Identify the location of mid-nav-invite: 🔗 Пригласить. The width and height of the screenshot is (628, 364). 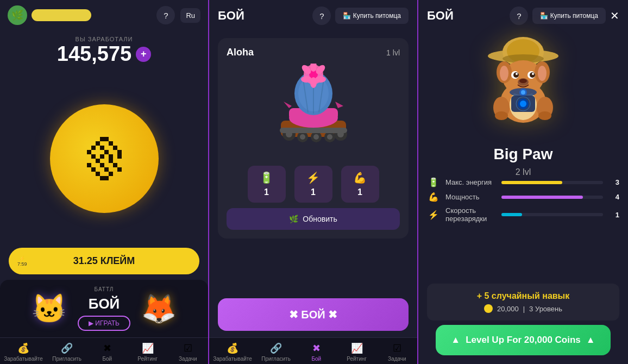
(276, 352).